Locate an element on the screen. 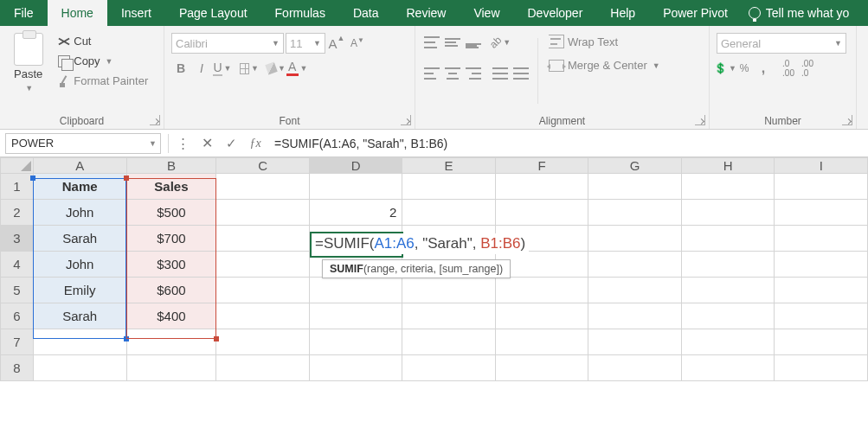  select-all-button is located at coordinates (17, 166).